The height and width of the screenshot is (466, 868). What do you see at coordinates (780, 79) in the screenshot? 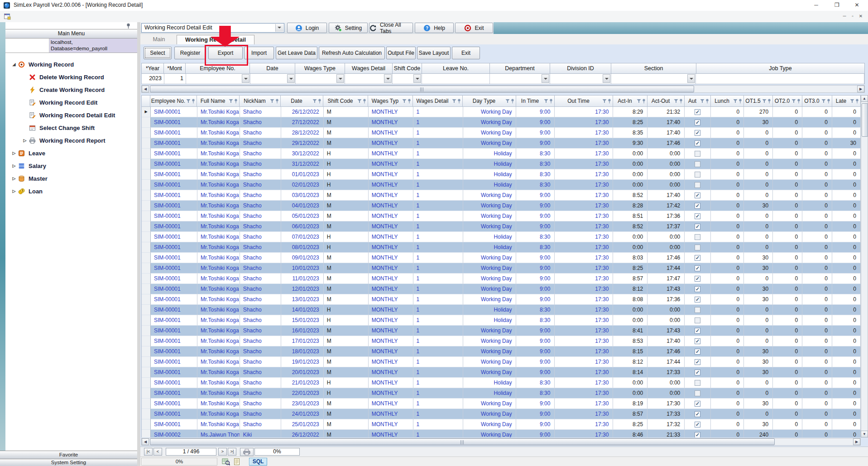
I see `filter-input-job-type` at bounding box center [780, 79].